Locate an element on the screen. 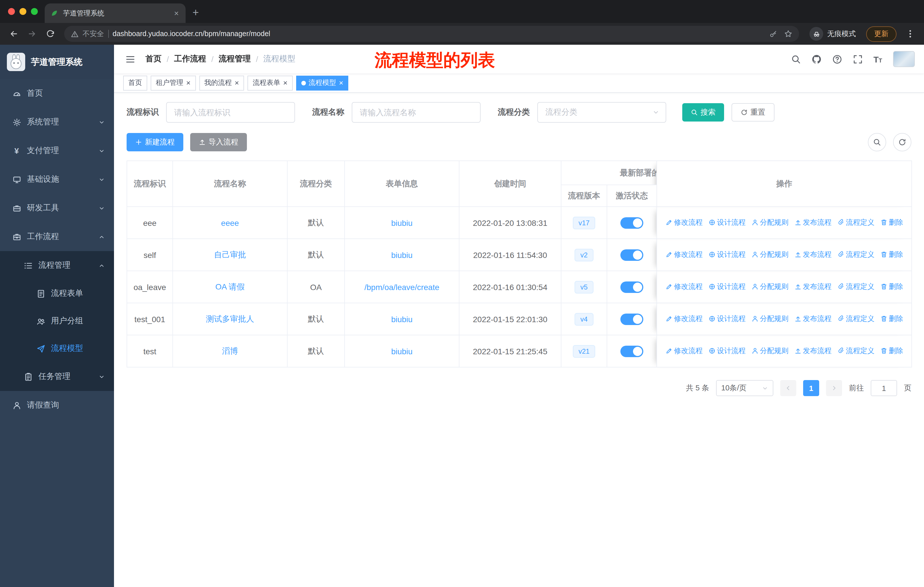  sidebar-item-payment-management: ¥支付管理 is located at coordinates (57, 150).